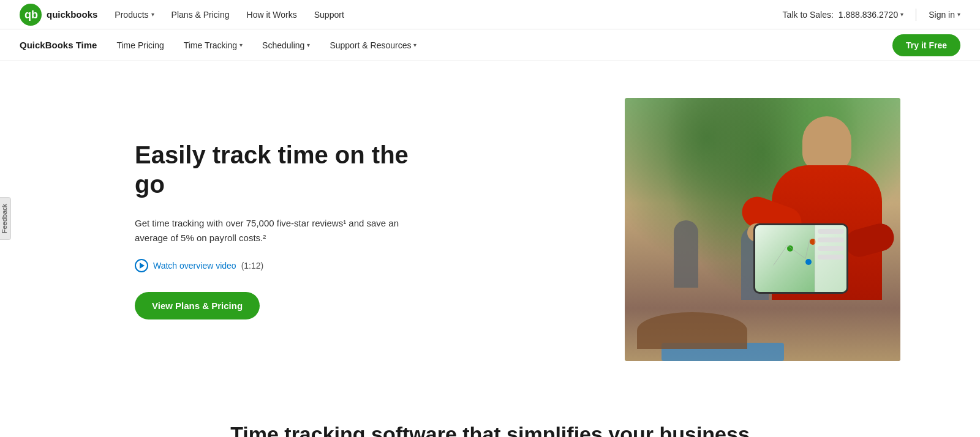 The image size is (980, 437). What do you see at coordinates (140, 45) in the screenshot?
I see `sub-nav-time-pricing: Time Pricing` at bounding box center [140, 45].